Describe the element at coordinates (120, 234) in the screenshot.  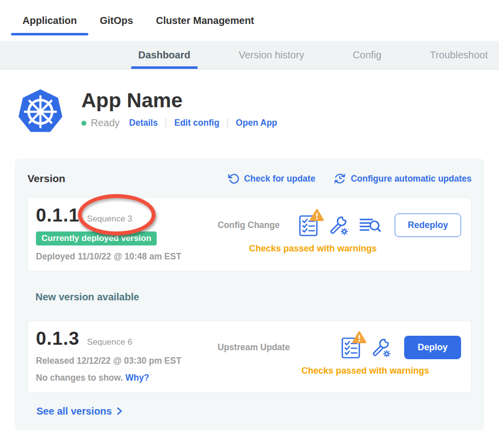
I see `current-version-info: 0.1.1 Sequence 3 Currently deployed vers…` at that location.